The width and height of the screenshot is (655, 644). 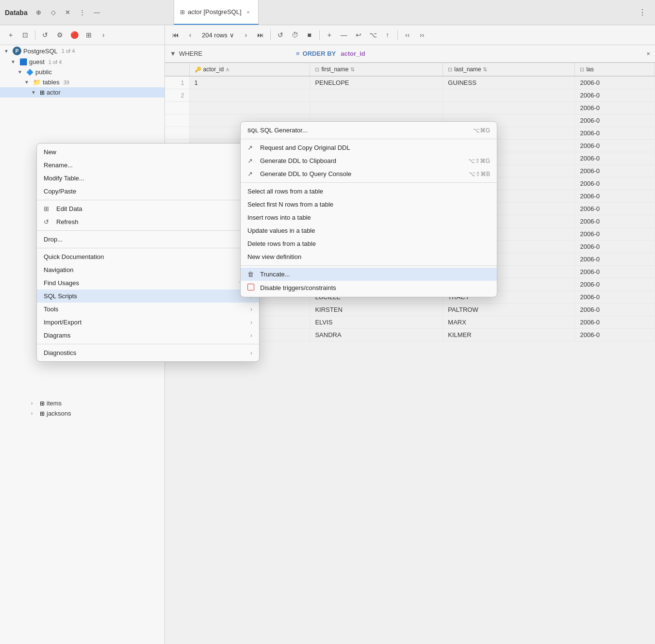 What do you see at coordinates (82, 403) in the screenshot?
I see `items-node: › ⊞ items` at bounding box center [82, 403].